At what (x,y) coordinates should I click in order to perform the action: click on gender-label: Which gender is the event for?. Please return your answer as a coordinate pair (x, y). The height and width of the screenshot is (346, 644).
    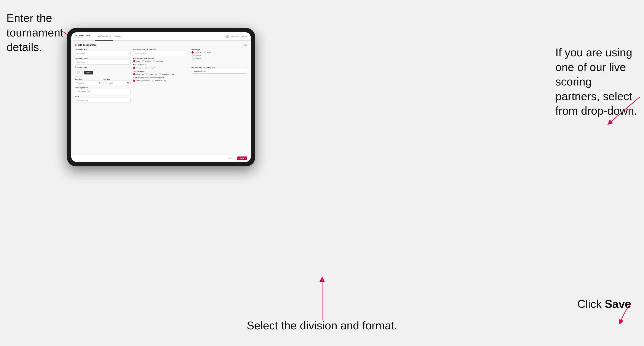
    Looking at the image, I should click on (161, 58).